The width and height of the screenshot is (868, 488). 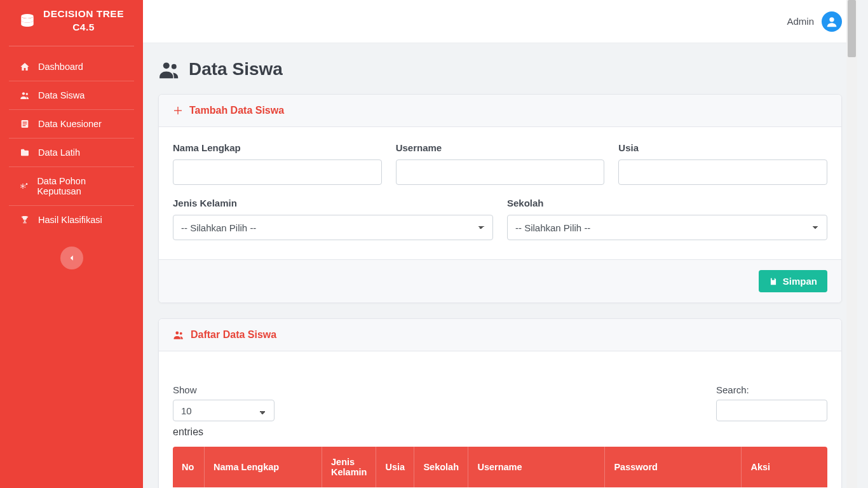 I want to click on sidebar-item-data-kuesioner: Data Kuesioner, so click(x=71, y=125).